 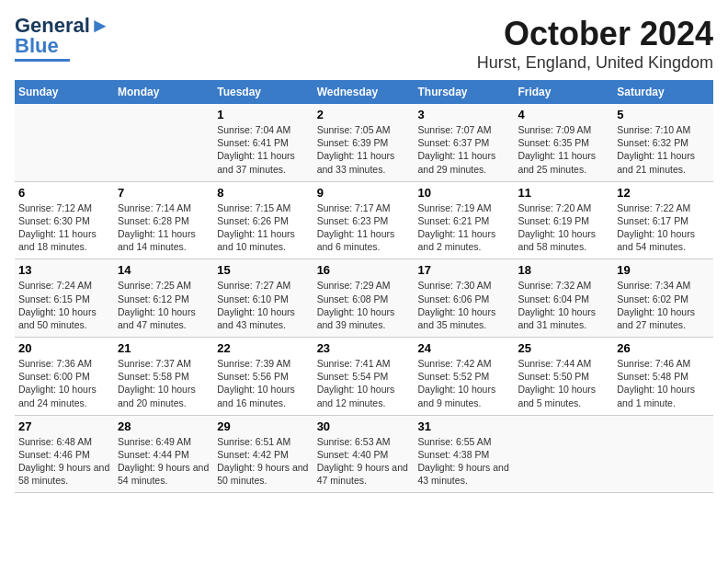 What do you see at coordinates (563, 143) in the screenshot?
I see `calendar-cell: 4Sunrise: 7:09 AM Sunset: 6:35 PM Daylig…` at bounding box center [563, 143].